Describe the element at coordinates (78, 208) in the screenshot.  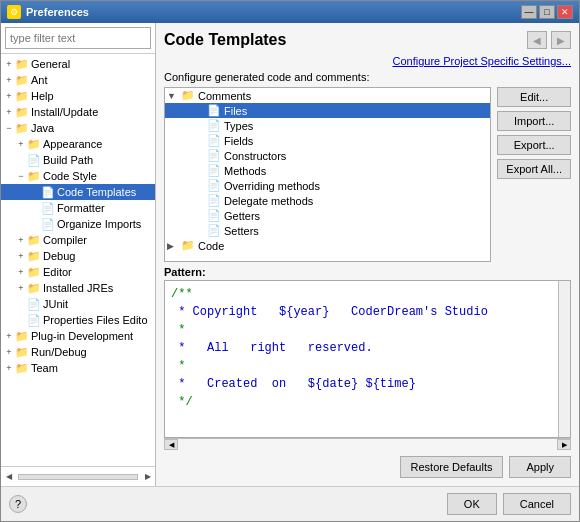
I see `sidebar-item-formatter: 📄 Formatter` at that location.